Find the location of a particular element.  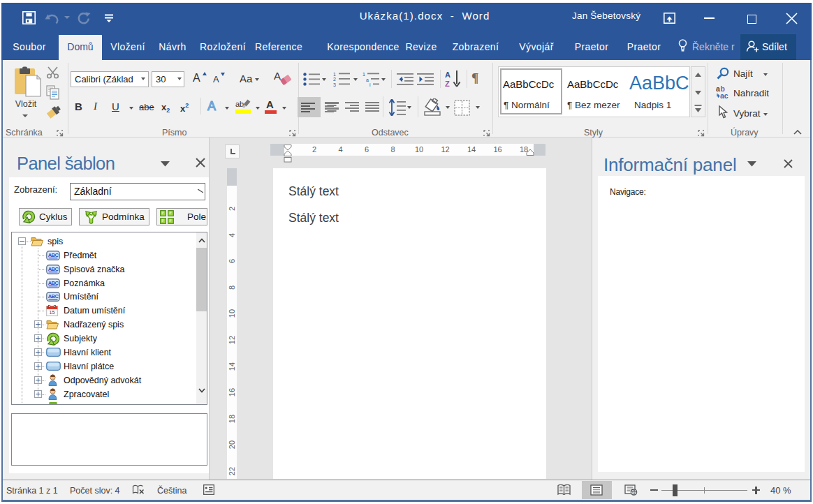

svg-text: i is located at coordinates (370, 84).